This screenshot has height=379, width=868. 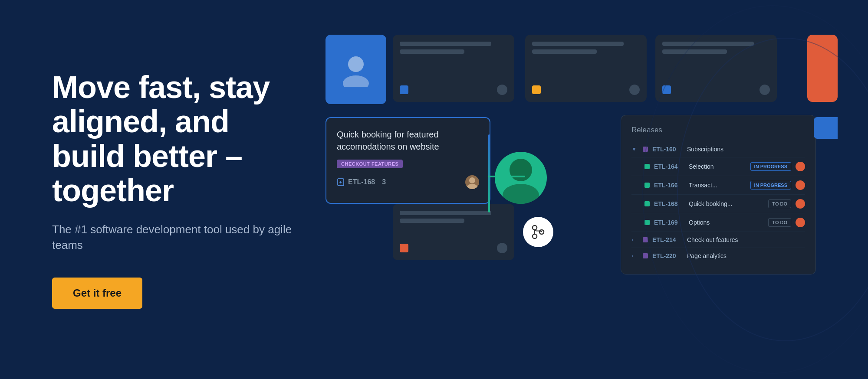 What do you see at coordinates (408, 160) in the screenshot?
I see `task-card: Quick booking for featured accomodations…` at bounding box center [408, 160].